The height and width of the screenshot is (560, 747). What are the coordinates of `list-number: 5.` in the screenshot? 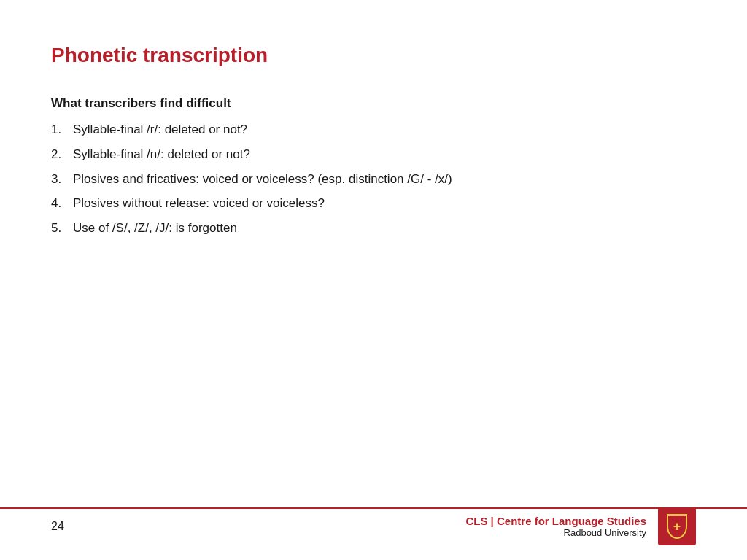 It's located at (62, 228).